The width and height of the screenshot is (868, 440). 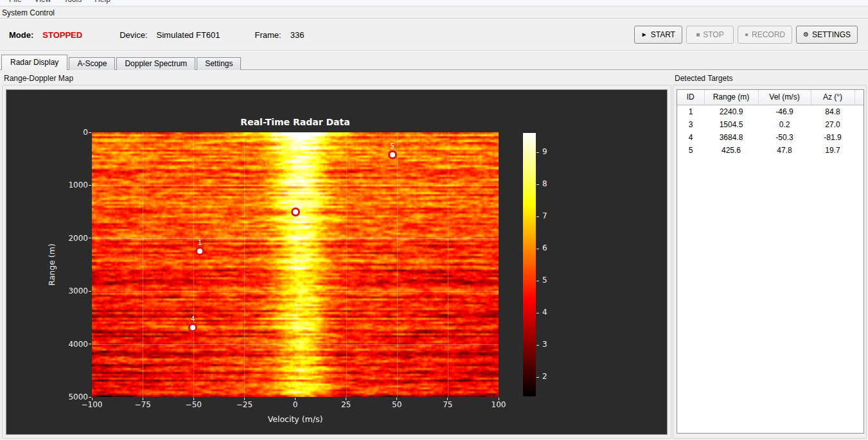 What do you see at coordinates (39, 78) in the screenshot?
I see `range-doppler-map-title: Range-Doppler Map` at bounding box center [39, 78].